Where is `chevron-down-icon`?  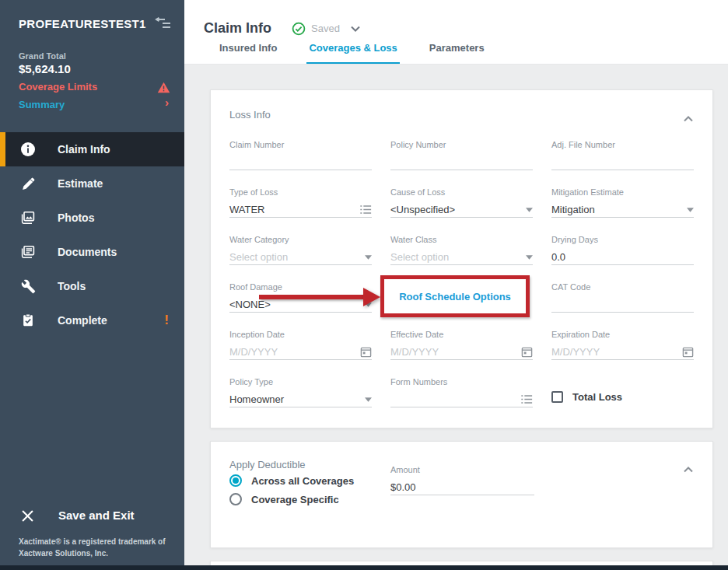
chevron-down-icon is located at coordinates (355, 29).